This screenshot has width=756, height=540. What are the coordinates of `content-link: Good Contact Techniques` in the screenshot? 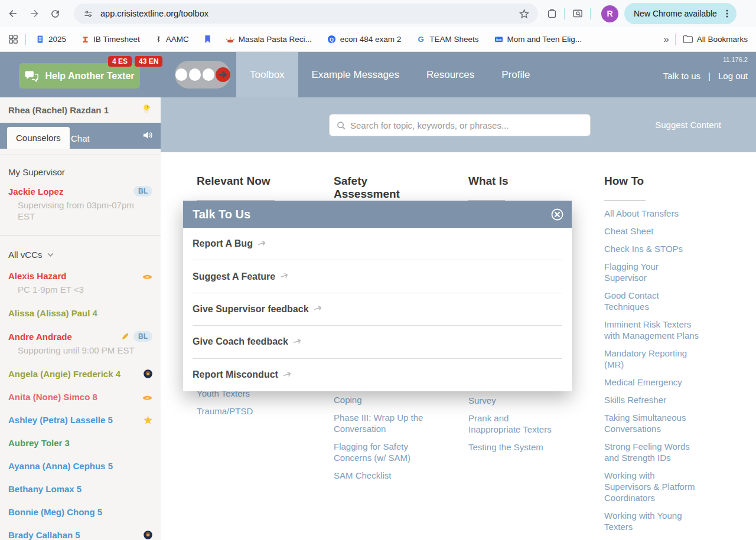 It's located at (652, 301).